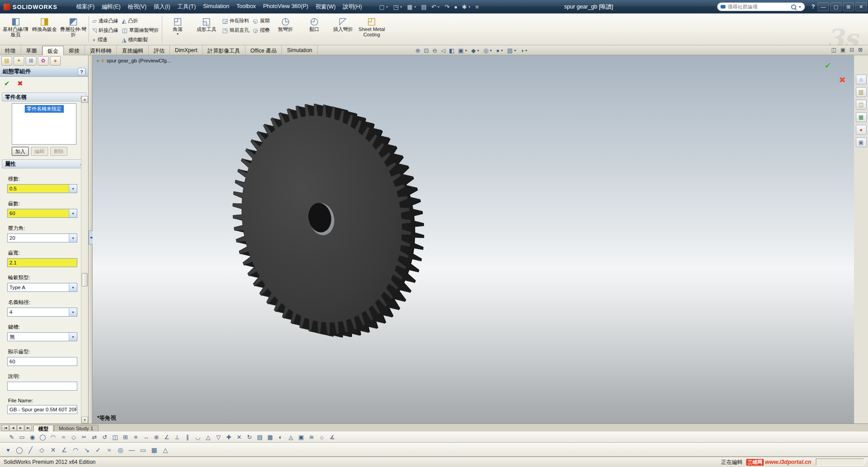 Image resolution: width=868 pixels, height=467 pixels. Describe the element at coordinates (861, 142) in the screenshot. I see `task-pane-tab: ▣` at that location.